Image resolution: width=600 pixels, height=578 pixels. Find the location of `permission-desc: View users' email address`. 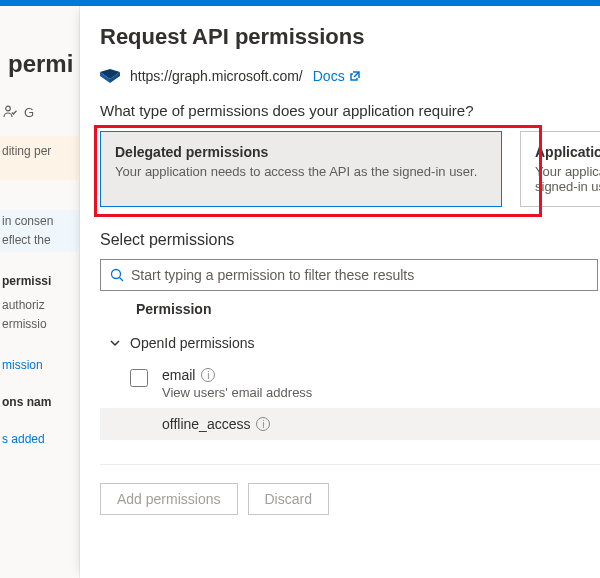

permission-desc: View users' email address is located at coordinates (237, 392).